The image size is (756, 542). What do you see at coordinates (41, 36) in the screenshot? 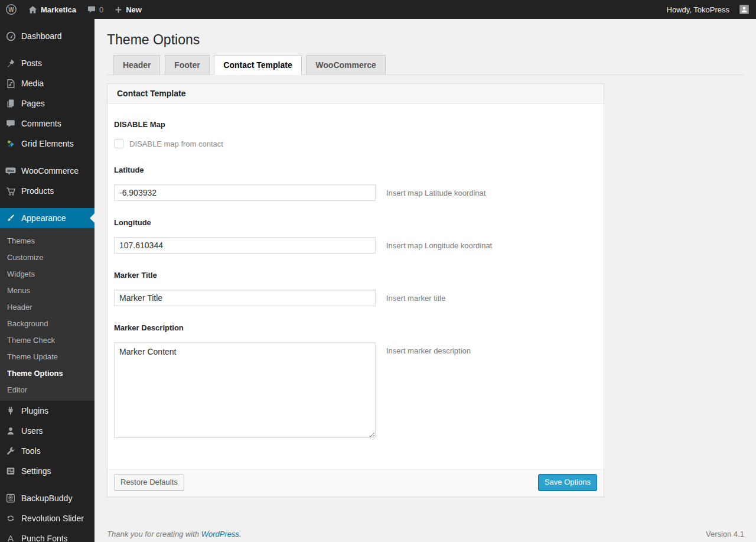
I see `sidebar-label: Dashboard` at bounding box center [41, 36].